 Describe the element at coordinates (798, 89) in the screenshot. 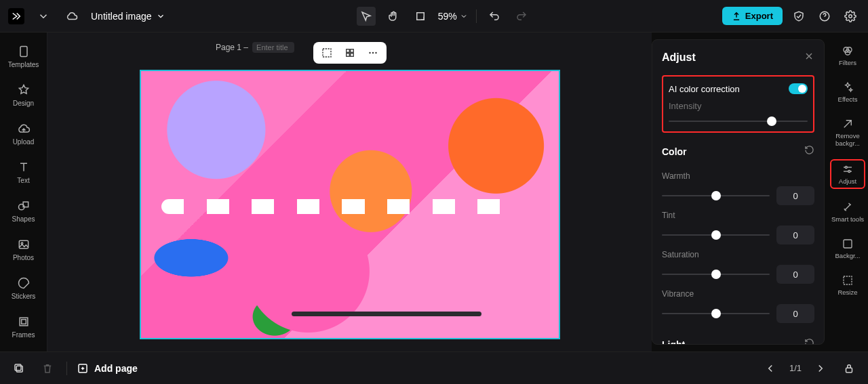

I see `ai-cc-toggle` at that location.